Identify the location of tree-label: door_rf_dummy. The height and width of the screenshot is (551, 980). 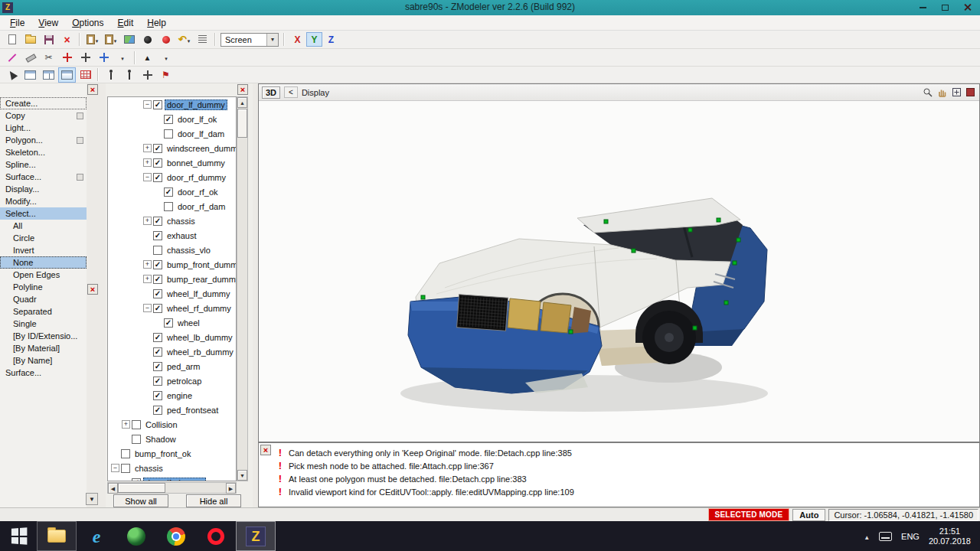
(196, 178).